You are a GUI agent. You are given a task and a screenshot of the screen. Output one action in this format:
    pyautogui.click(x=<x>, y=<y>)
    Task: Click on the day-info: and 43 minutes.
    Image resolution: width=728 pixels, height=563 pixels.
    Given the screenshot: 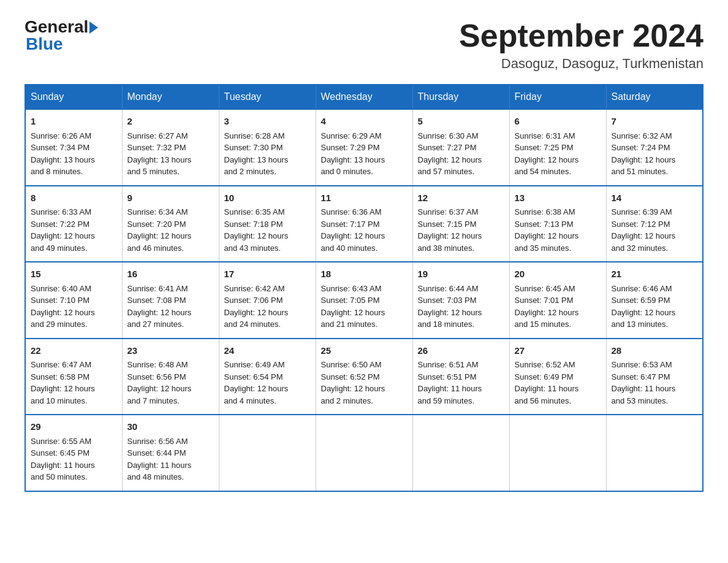 What is the action you would take?
    pyautogui.click(x=267, y=248)
    